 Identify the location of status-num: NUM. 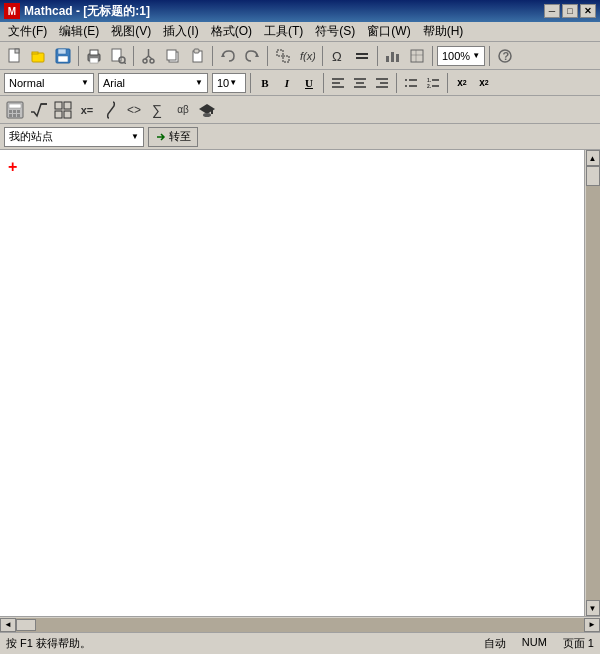
(534, 644).